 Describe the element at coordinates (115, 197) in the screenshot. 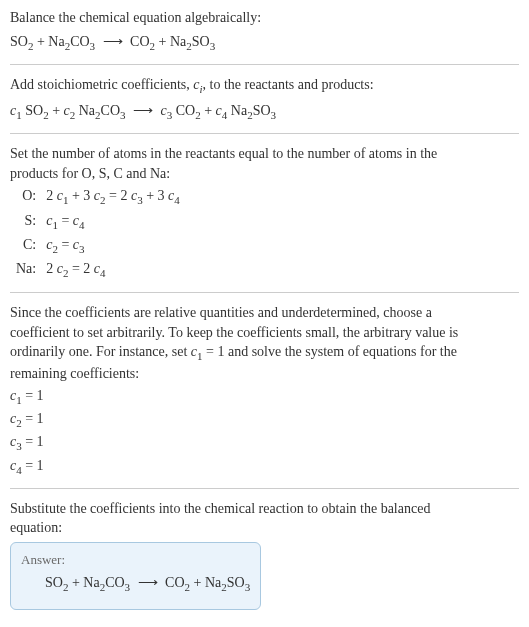

I see `element-equation: 2 c1 + 3 c2 = 2 c3 + 3 c4` at that location.